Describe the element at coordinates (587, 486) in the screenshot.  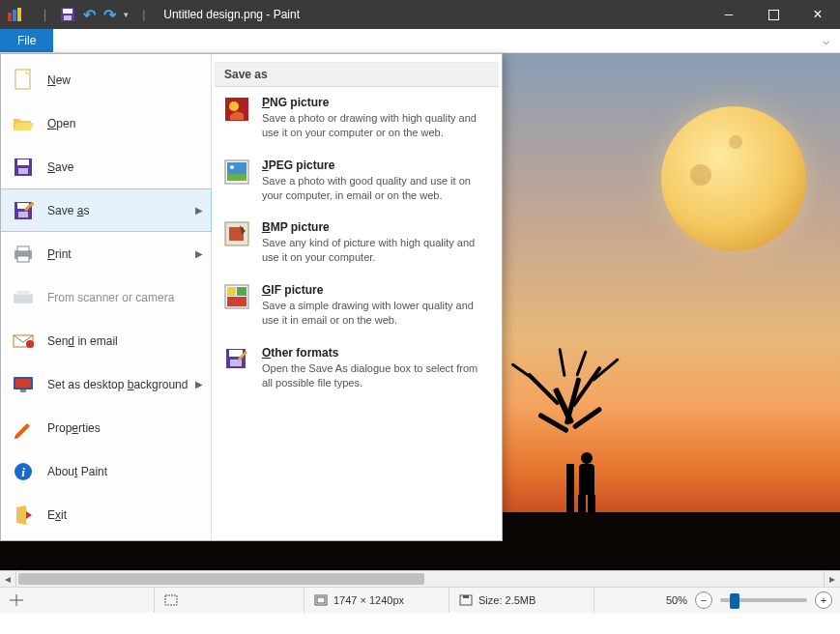
I see `person-graphic` at that location.